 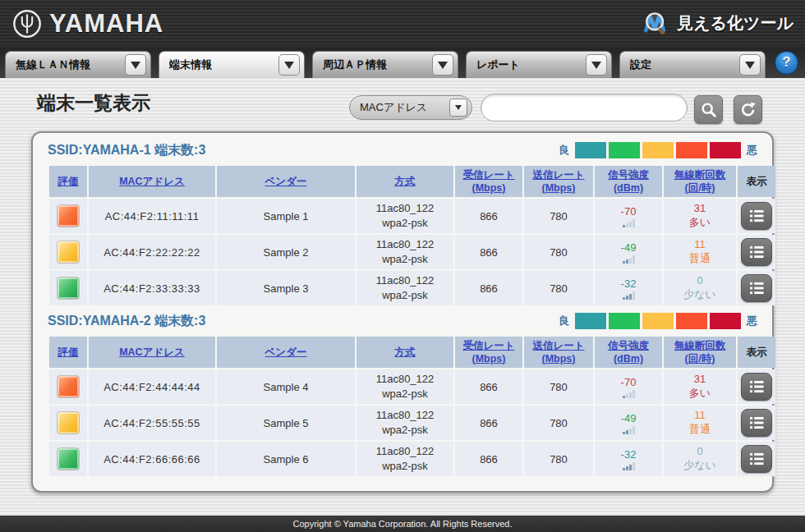 What do you see at coordinates (700, 252) in the screenshot?
I see `drops-cell: 11 普通` at bounding box center [700, 252].